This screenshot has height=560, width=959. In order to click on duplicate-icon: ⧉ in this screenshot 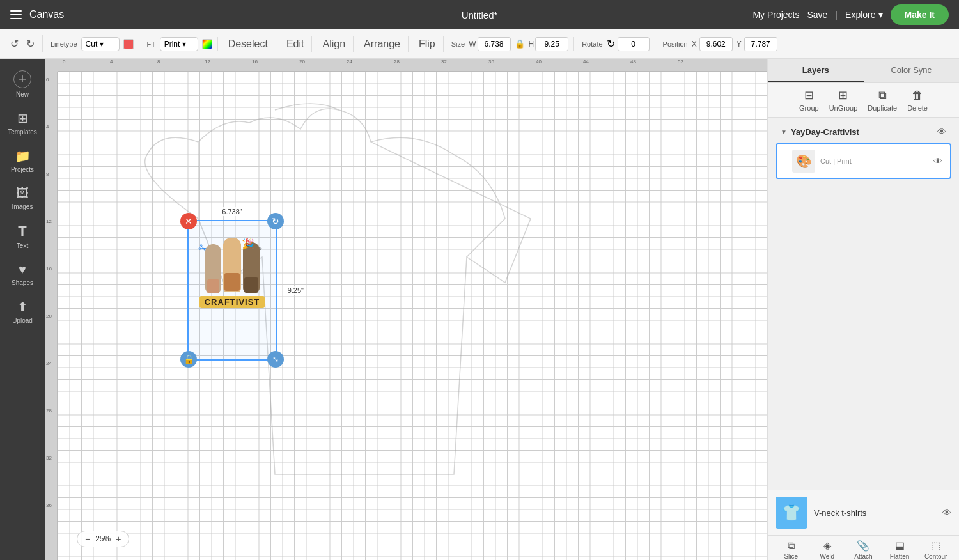, I will do `click(882, 96)`.